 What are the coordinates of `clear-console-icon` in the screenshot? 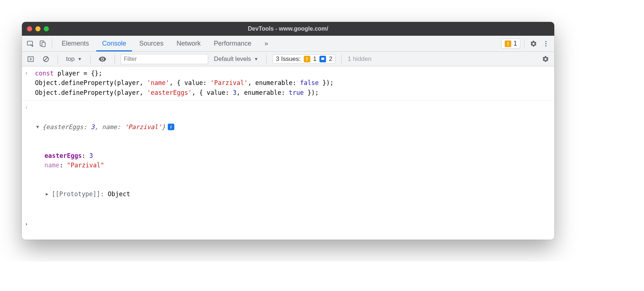 It's located at (46, 59).